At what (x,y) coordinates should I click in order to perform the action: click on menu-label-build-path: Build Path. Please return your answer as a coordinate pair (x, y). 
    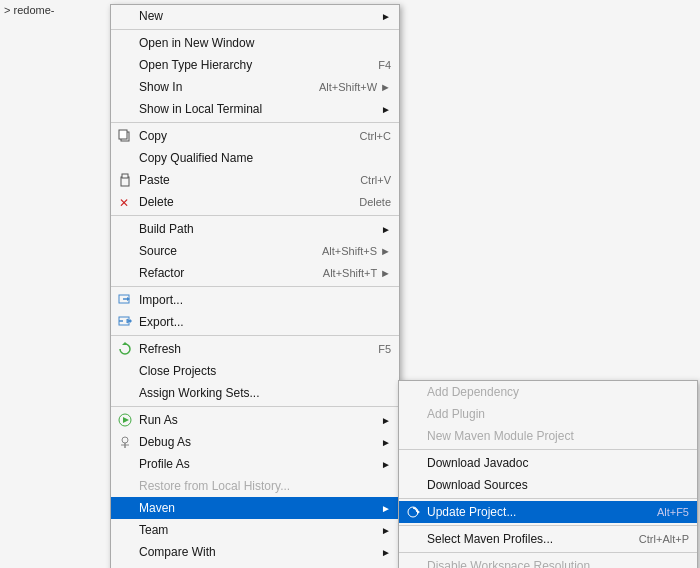
    Looking at the image, I should click on (166, 229).